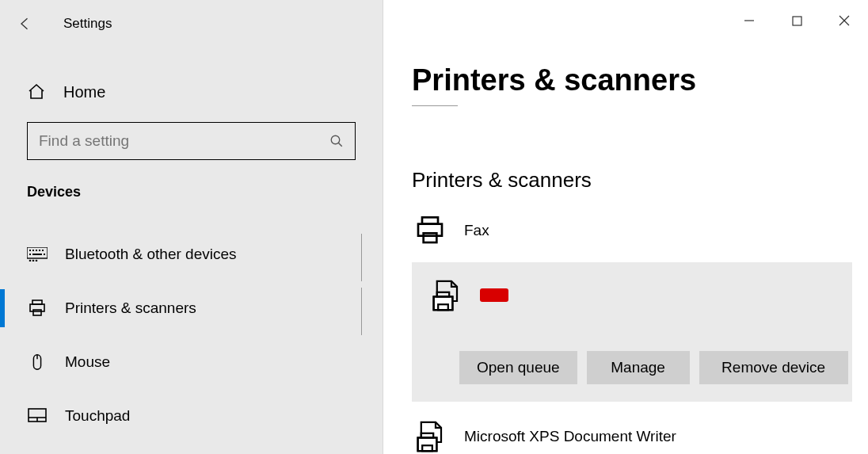 The height and width of the screenshot is (454, 868). What do you see at coordinates (192, 416) in the screenshot?
I see `sidebar-item-touchpad: Touchpad` at bounding box center [192, 416].